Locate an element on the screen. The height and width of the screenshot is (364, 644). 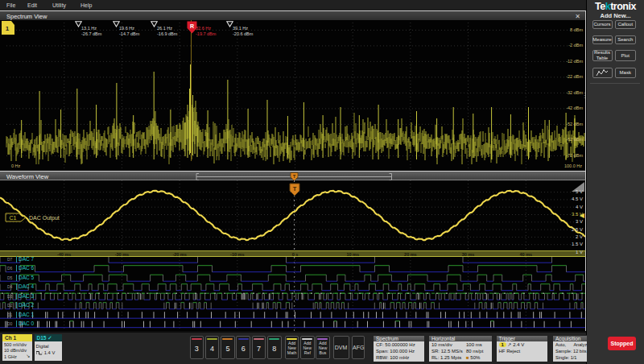
svg-text: 1 is located at coordinates (8, 29).